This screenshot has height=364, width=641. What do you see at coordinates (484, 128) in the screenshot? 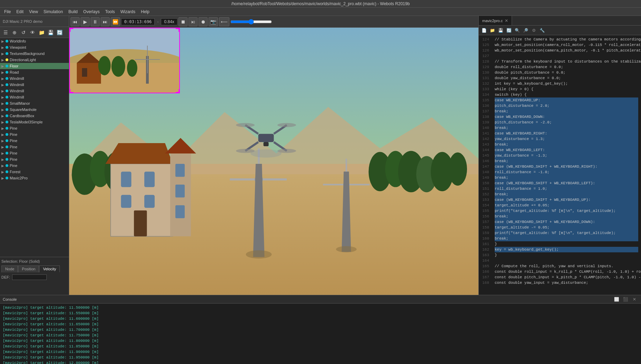
I see `line-number: 140` at bounding box center [484, 128].